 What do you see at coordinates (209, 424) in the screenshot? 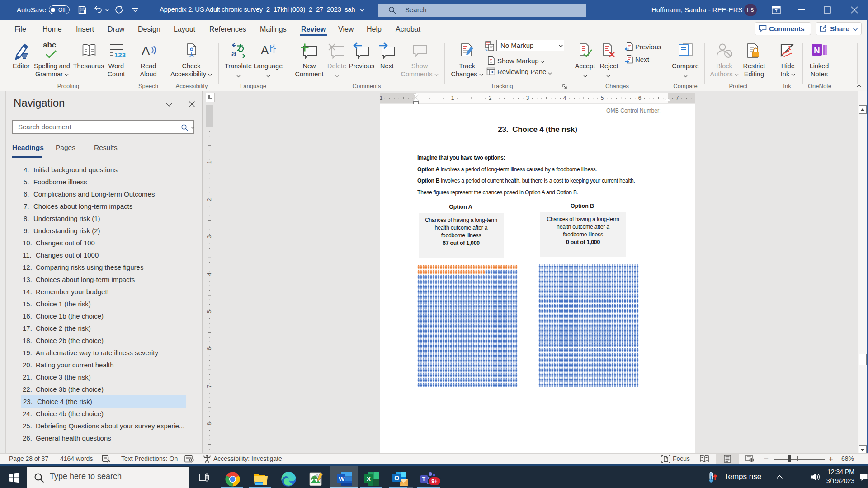
I see `svg-text: 8` at bounding box center [209, 424].